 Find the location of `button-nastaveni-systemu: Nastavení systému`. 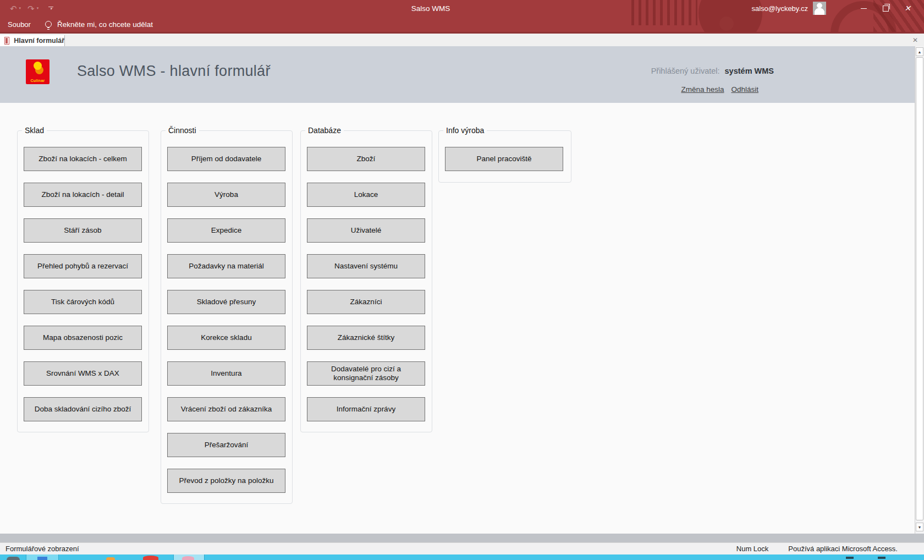

button-nastaveni-systemu: Nastavení systému is located at coordinates (366, 266).